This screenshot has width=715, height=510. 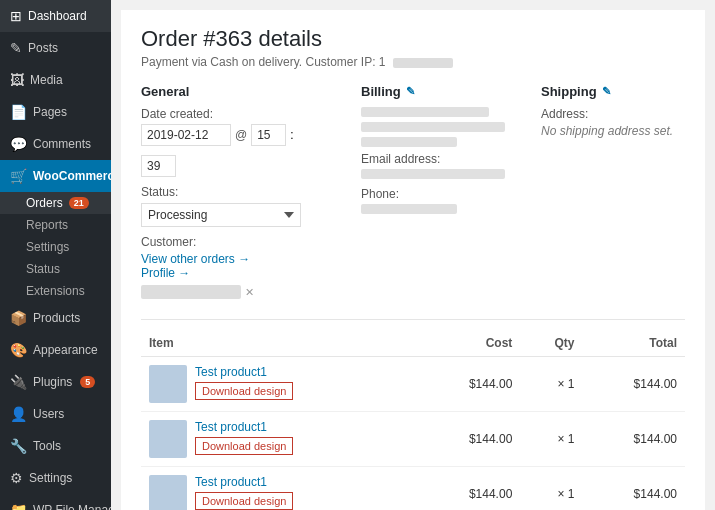 I want to click on comments-icon: 💬, so click(x=18, y=144).